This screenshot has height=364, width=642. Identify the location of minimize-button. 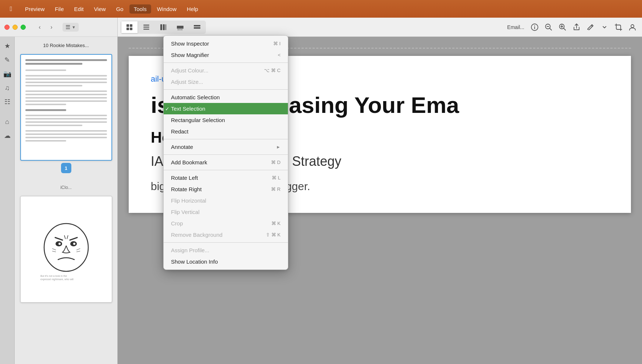
(15, 27).